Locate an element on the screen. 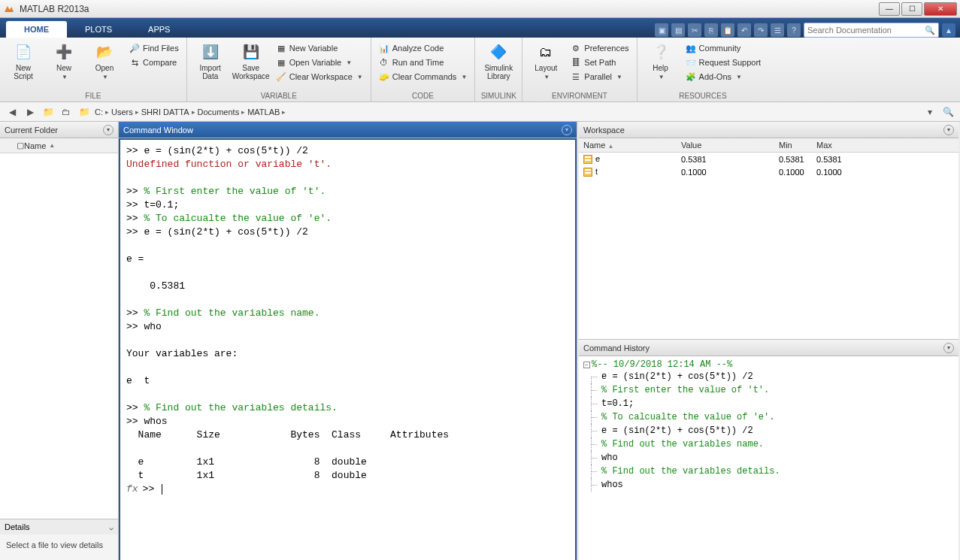 The height and width of the screenshot is (560, 960). close-button: ✕ is located at coordinates (940, 9).